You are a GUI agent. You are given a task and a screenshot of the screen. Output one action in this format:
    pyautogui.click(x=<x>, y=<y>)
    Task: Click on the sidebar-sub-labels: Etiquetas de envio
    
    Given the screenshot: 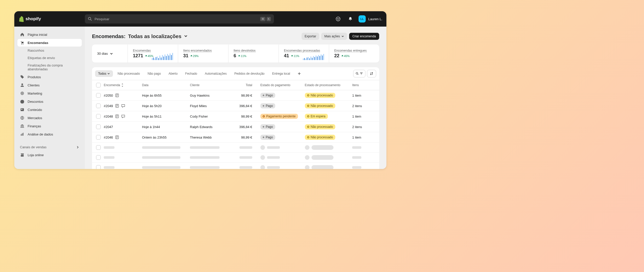 What is the action you would take?
    pyautogui.click(x=50, y=58)
    